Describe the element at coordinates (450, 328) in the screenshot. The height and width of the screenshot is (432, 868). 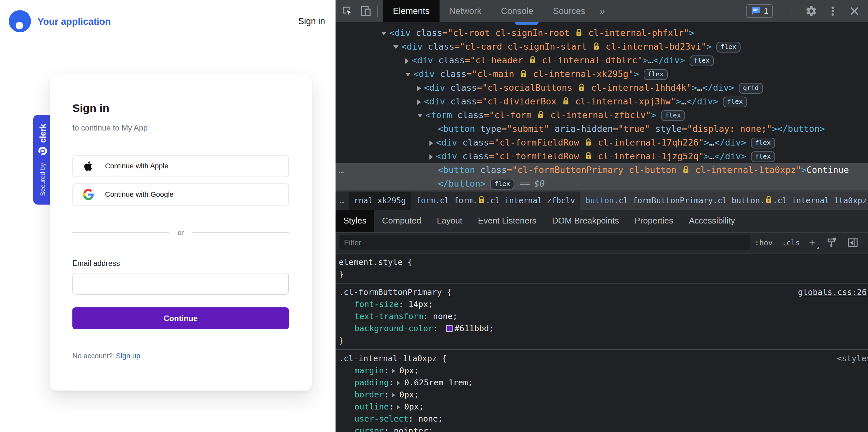
I see `color-swatch` at that location.